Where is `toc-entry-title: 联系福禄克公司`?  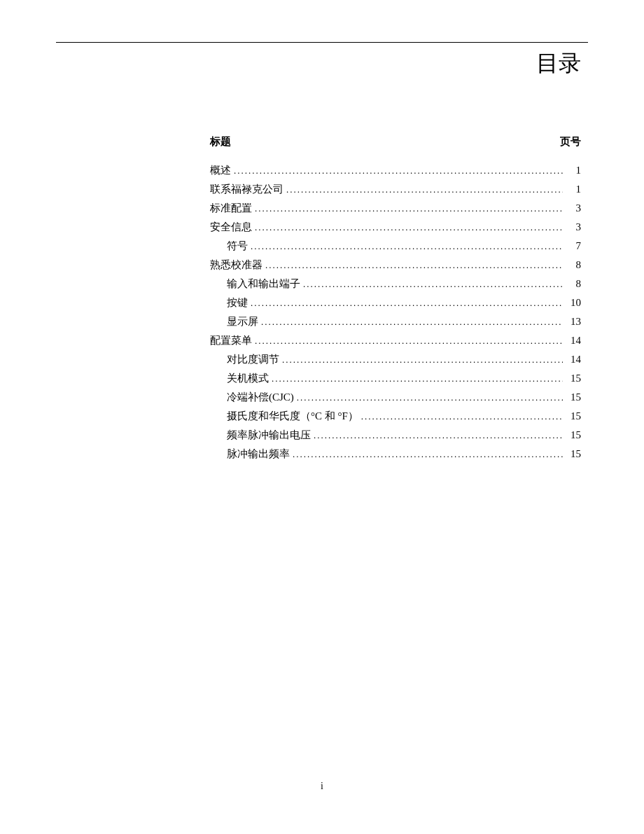
toc-entry-title: 联系福禄克公司 is located at coordinates (246, 189).